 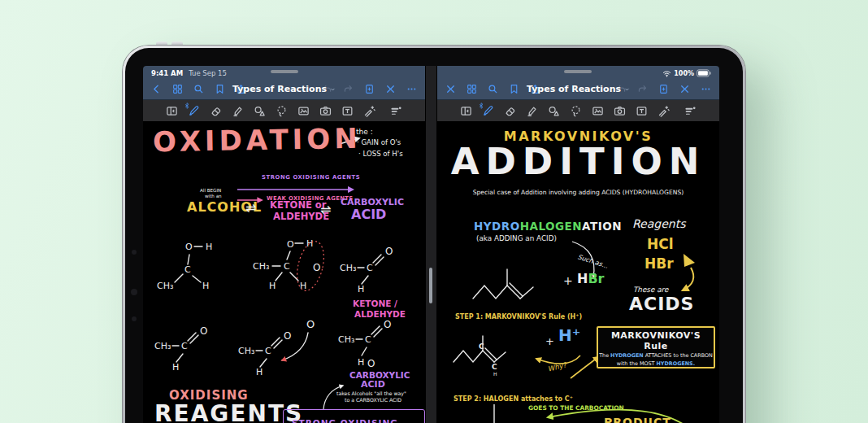 What do you see at coordinates (156, 89) in the screenshot?
I see `back-chevron-icon` at bounding box center [156, 89].